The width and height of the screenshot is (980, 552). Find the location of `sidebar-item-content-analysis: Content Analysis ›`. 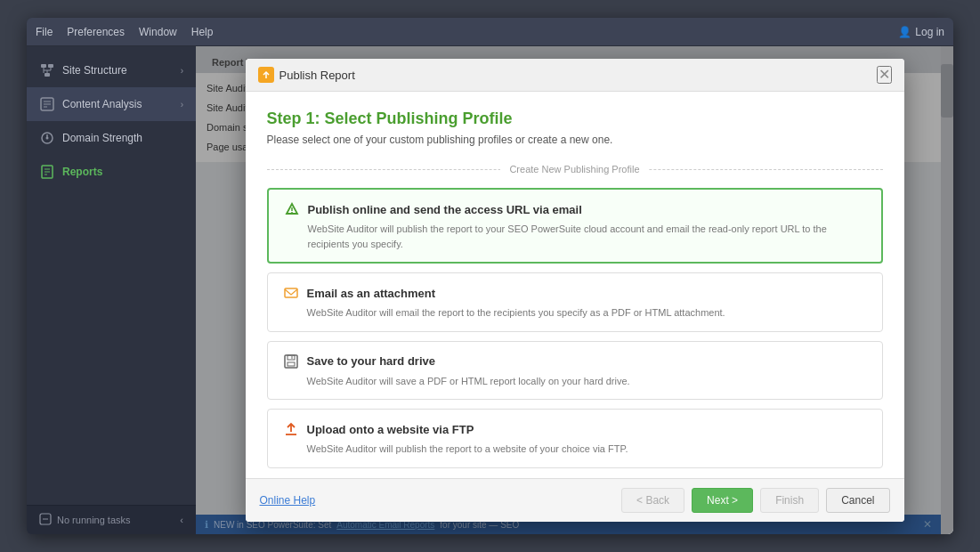

sidebar-item-content-analysis: Content Analysis › is located at coordinates (111, 104).